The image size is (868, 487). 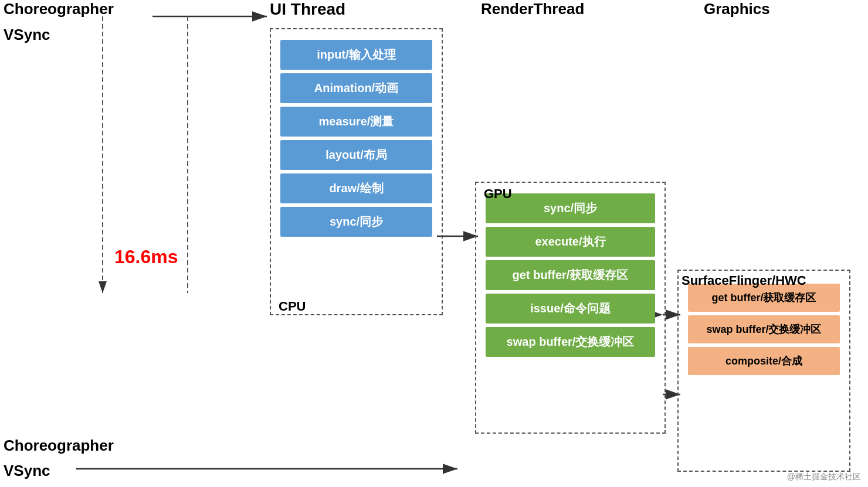 I want to click on vsync2-label: VSync, so click(x=27, y=471).